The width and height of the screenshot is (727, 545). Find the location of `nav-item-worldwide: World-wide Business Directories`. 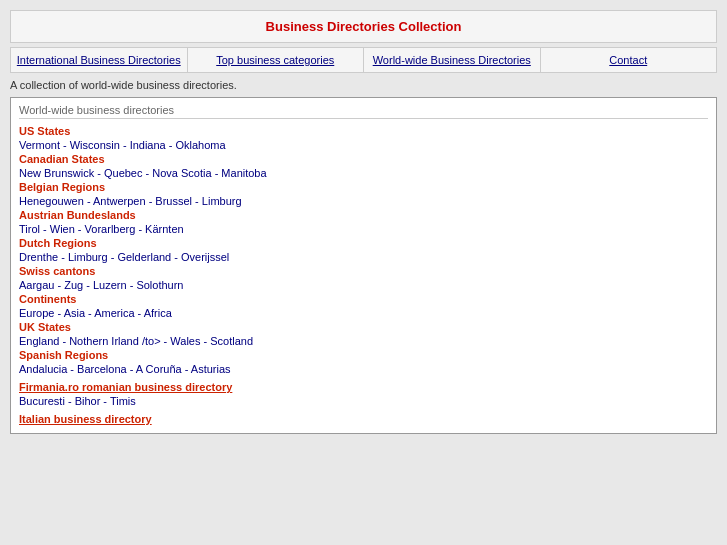

nav-item-worldwide: World-wide Business Directories is located at coordinates (452, 60).